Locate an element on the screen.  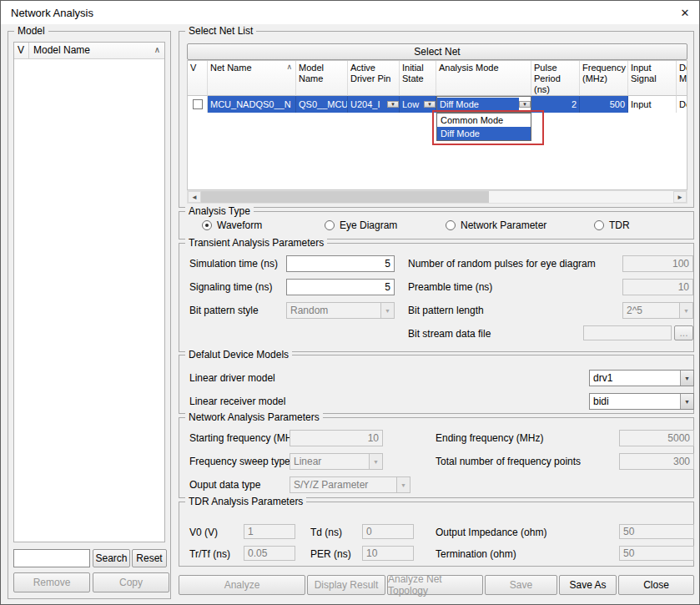
search-button: Search is located at coordinates (112, 558).